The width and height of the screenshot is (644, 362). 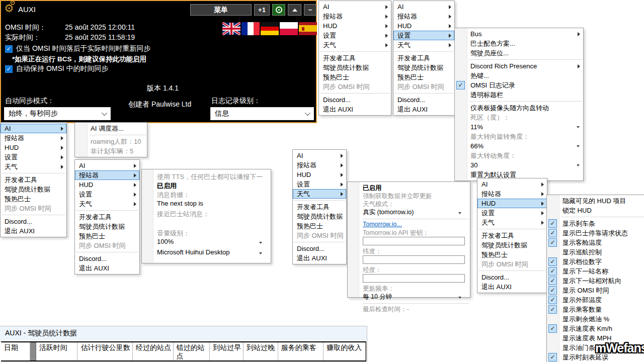 I want to click on menu-item: 热键..., so click(x=519, y=75).